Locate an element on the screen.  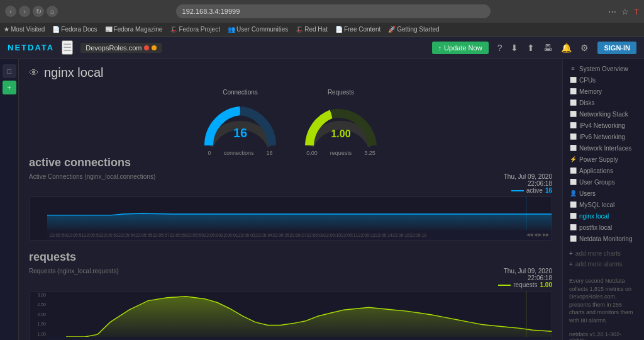
sidebar-item-label: Applications is located at coordinates (596, 171).